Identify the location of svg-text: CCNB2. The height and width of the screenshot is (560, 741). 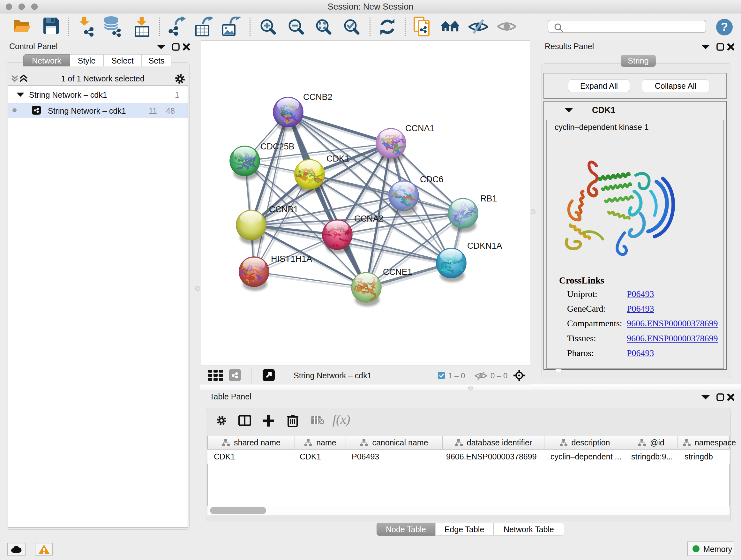
(318, 97).